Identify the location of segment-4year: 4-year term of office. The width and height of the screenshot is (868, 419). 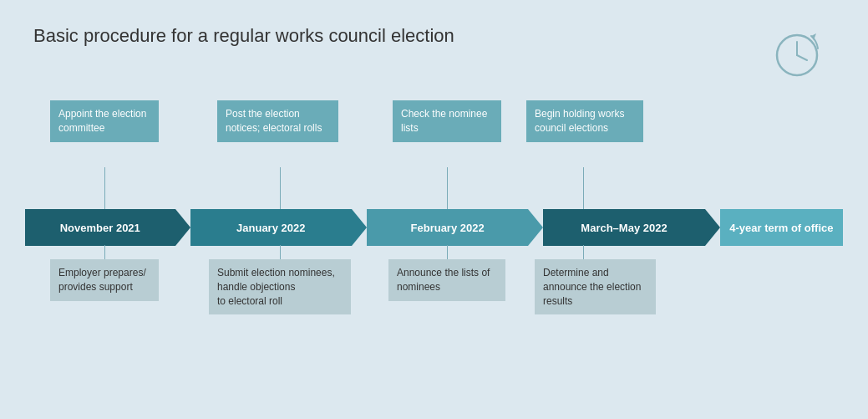
(782, 227).